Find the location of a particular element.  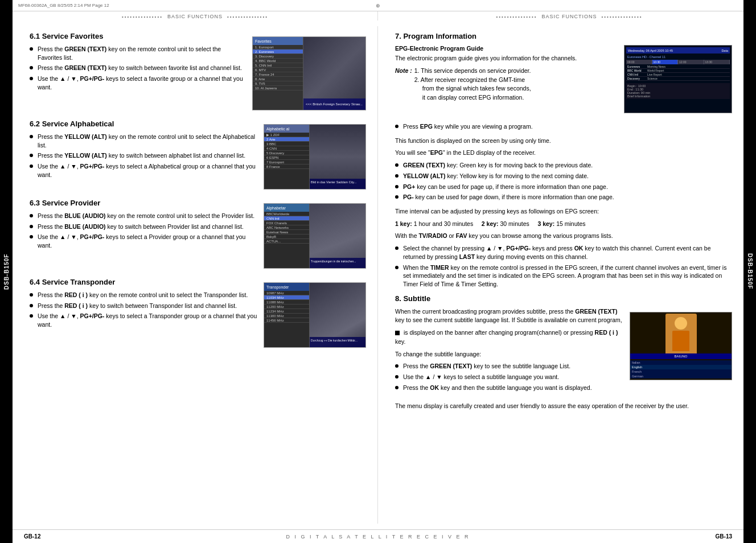

epg-intro: The electronic program guide gives you i… is located at coordinates (507, 59).